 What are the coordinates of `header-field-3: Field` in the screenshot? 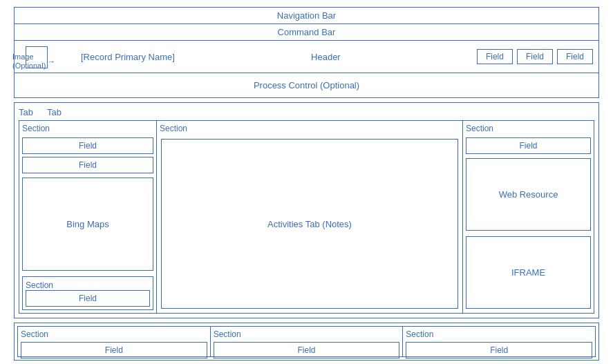 It's located at (575, 57).